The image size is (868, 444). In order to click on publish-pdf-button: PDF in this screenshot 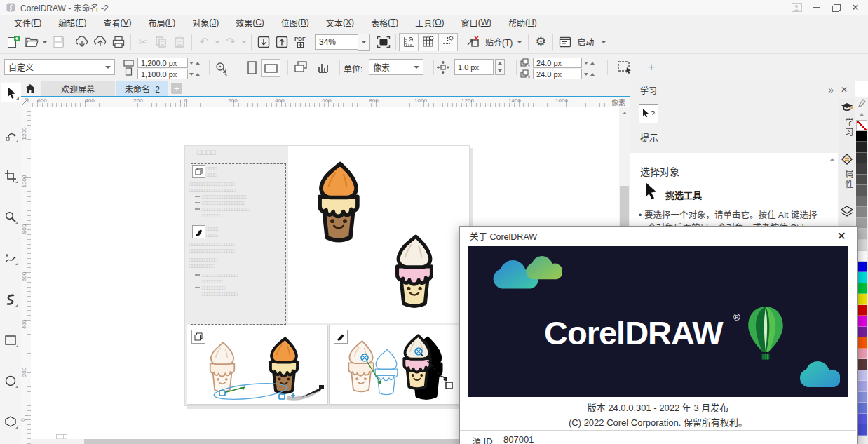, I will do `click(300, 42)`.